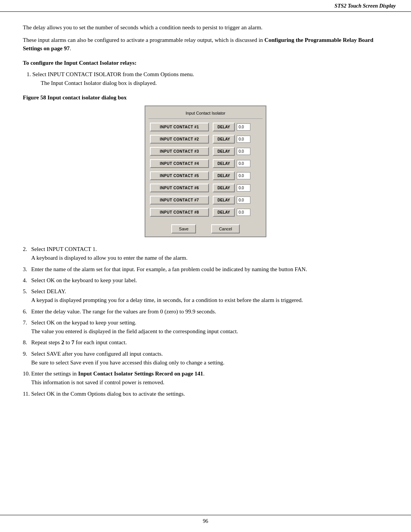 This screenshot has width=411, height=532. What do you see at coordinates (108, 394) in the screenshot?
I see `step-11-content: Select OK in the Comm Options dialog box…` at bounding box center [108, 394].